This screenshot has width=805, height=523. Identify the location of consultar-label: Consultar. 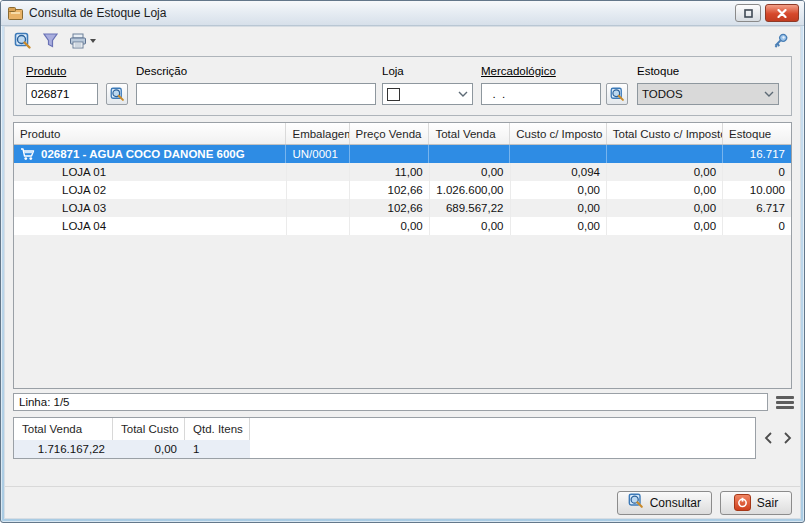
(676, 503).